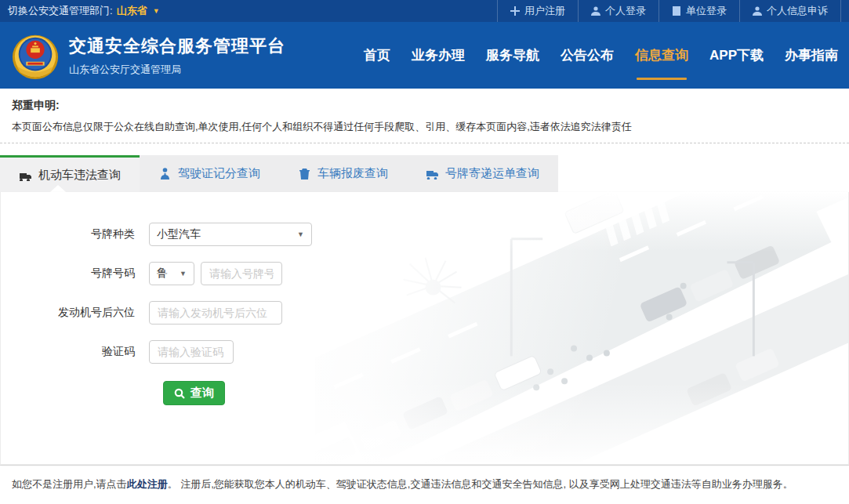 The height and width of the screenshot is (504, 849). What do you see at coordinates (241, 274) in the screenshot?
I see `plate-number-input` at bounding box center [241, 274].